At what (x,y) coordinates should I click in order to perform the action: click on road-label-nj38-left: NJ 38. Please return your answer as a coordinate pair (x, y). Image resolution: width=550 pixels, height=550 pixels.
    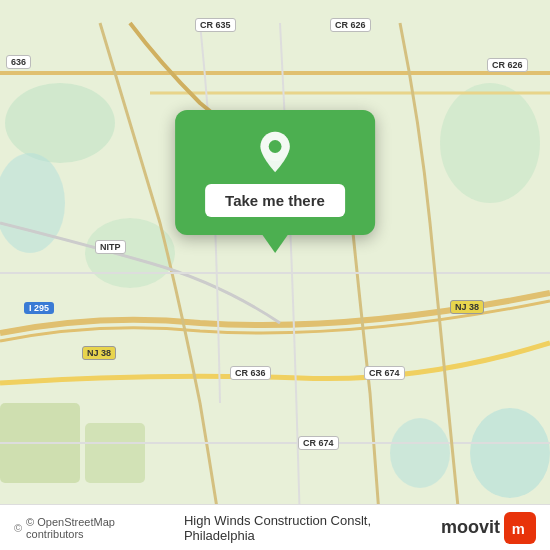
    Looking at the image, I should click on (99, 353).